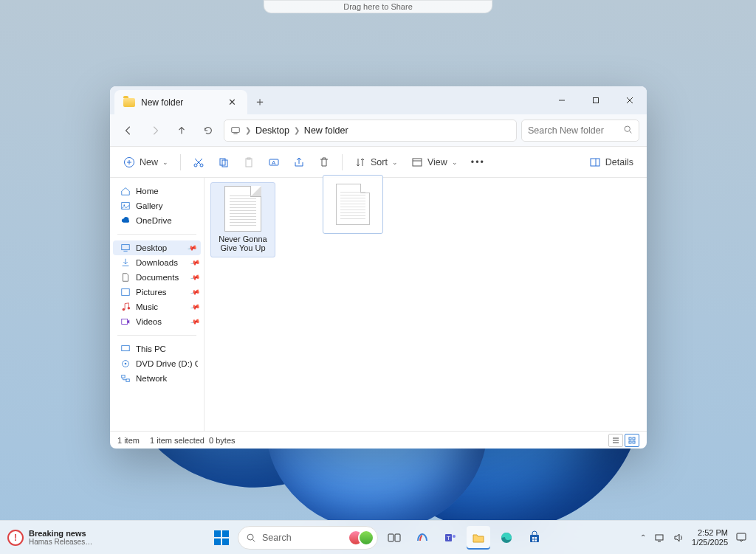  Describe the element at coordinates (157, 378) in the screenshot. I see `sidebar-item-network: Network` at that location.